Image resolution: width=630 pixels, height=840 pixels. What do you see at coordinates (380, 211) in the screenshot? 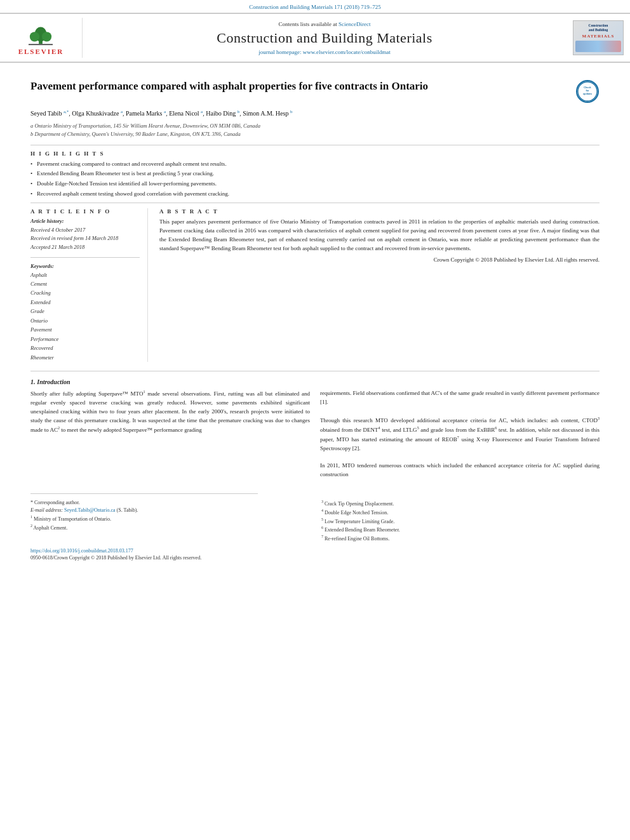
I see `abstract-label: A B S T R A C T` at bounding box center [380, 211].